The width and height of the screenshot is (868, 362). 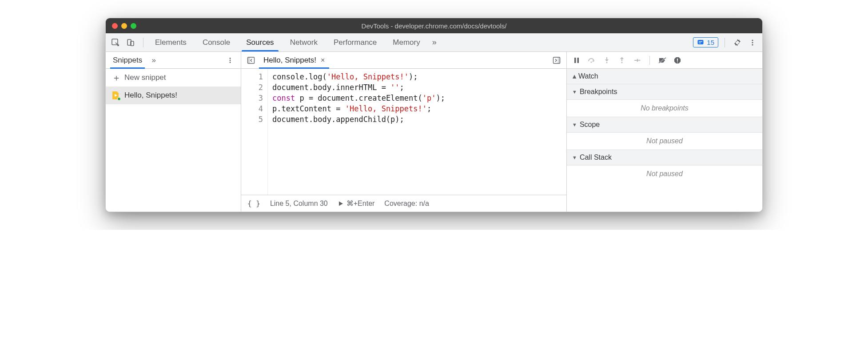 What do you see at coordinates (124, 26) in the screenshot?
I see `window-controls` at bounding box center [124, 26].